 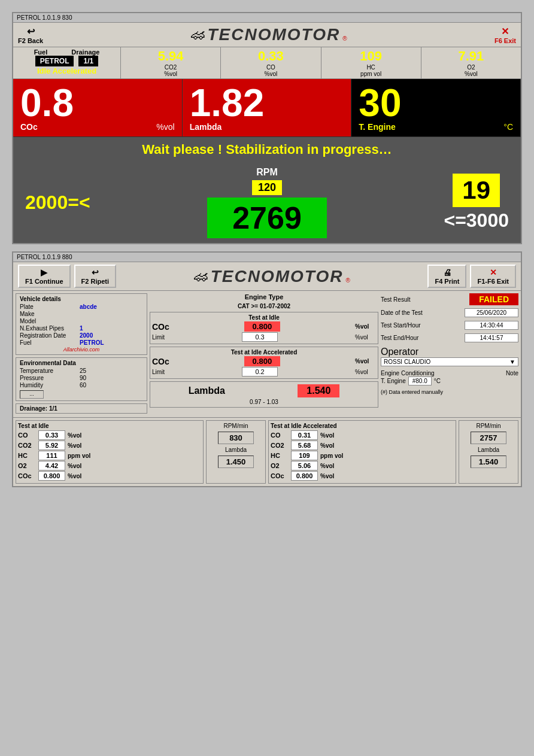 I want to click on exhaust-value: 1, so click(x=81, y=328).